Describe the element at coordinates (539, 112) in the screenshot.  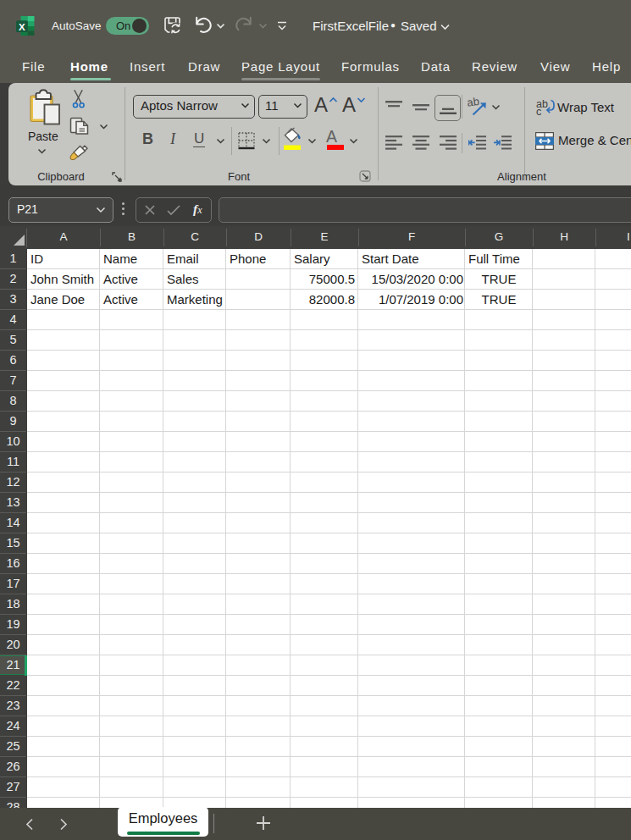
I see `svg-text: c` at that location.